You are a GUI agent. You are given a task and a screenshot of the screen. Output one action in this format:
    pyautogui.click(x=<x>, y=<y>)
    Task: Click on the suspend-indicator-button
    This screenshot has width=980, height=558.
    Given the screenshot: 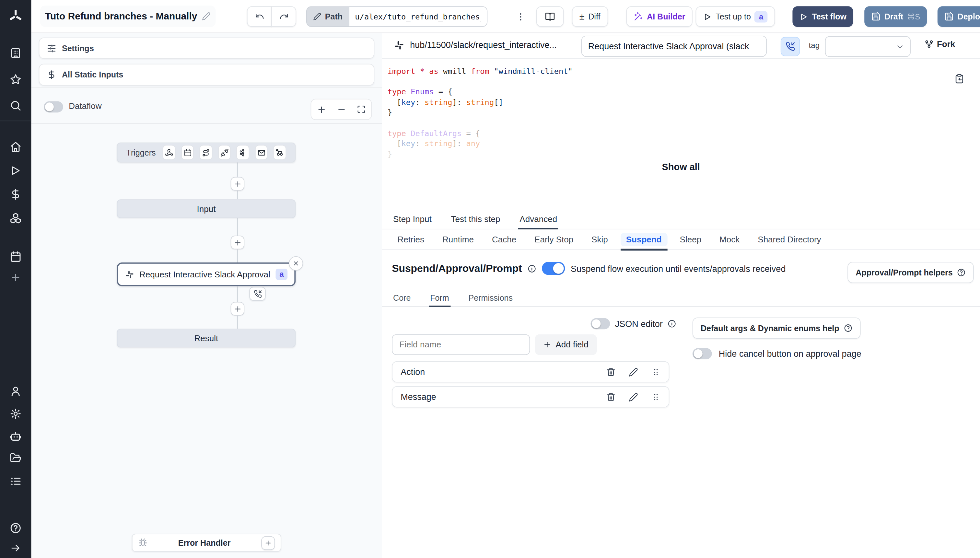 What is the action you would take?
    pyautogui.click(x=790, y=47)
    